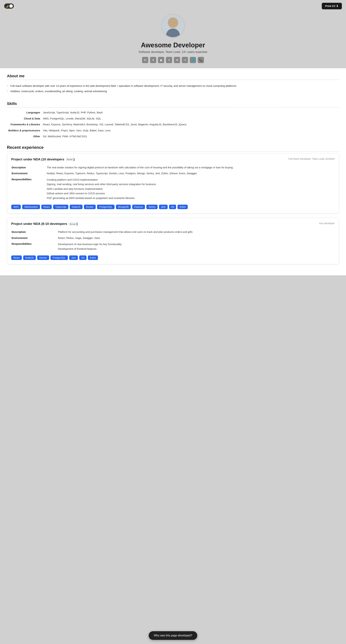 The height and width of the screenshot is (644, 346). I want to click on telegram-icon: ✈, so click(153, 60).